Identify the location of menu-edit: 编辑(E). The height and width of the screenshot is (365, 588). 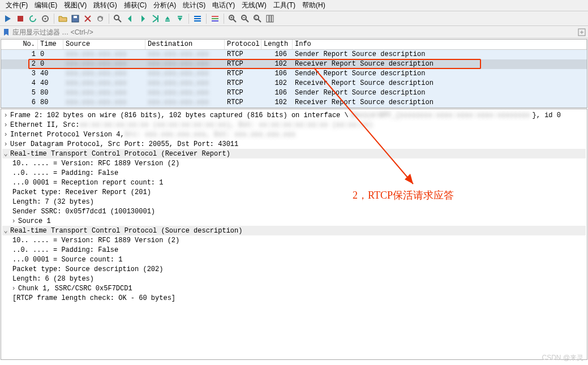
(46, 6).